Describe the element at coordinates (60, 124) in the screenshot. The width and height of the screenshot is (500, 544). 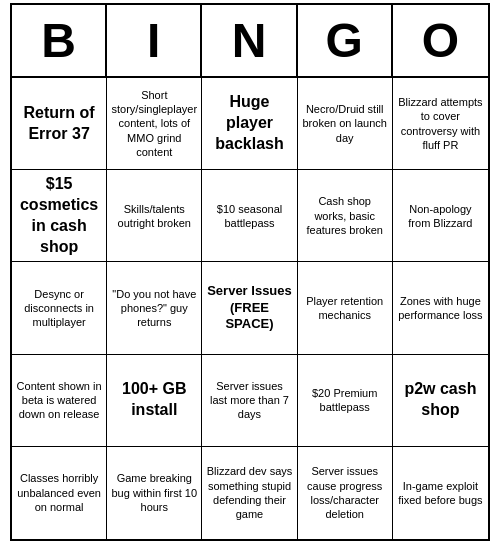
I see `bingo-cell-0: Return of Error 37` at that location.